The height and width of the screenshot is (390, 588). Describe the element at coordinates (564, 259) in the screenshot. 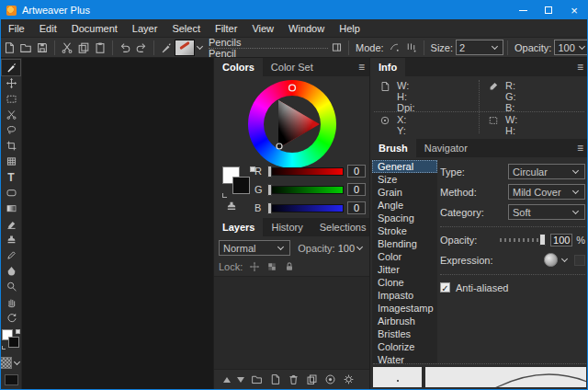

I see `expression-chevron-icon` at that location.